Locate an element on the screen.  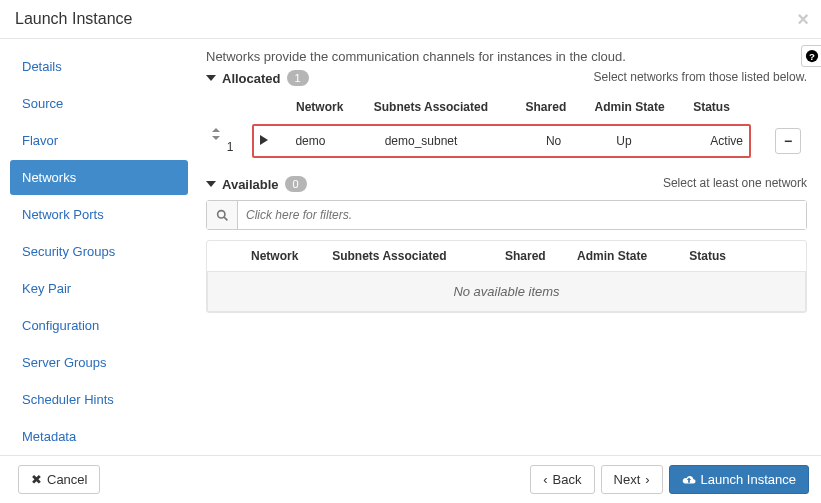
available-hint: Select at least one network is located at coordinates (735, 183).